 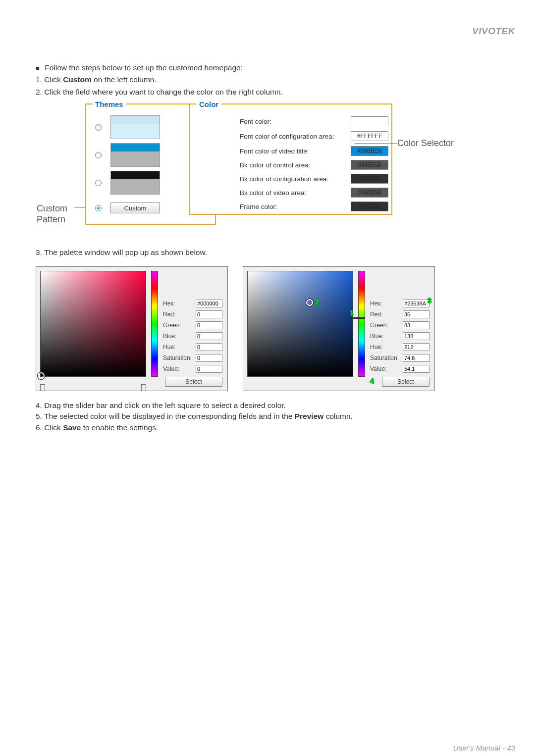 What do you see at coordinates (370, 151) in the screenshot?
I see `color-swatch-input: #098BD6` at bounding box center [370, 151].